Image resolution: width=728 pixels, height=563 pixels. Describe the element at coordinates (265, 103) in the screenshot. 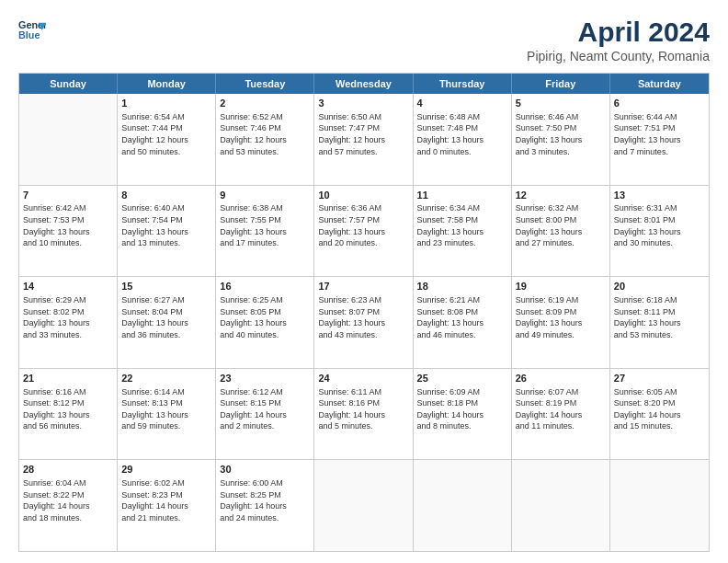

I see `day-number: 2` at that location.